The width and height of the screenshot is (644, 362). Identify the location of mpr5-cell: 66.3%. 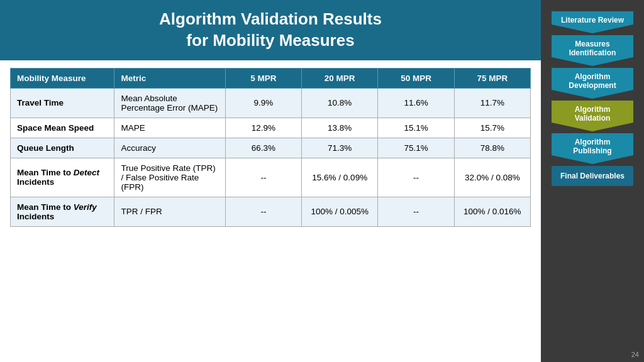
(263, 148).